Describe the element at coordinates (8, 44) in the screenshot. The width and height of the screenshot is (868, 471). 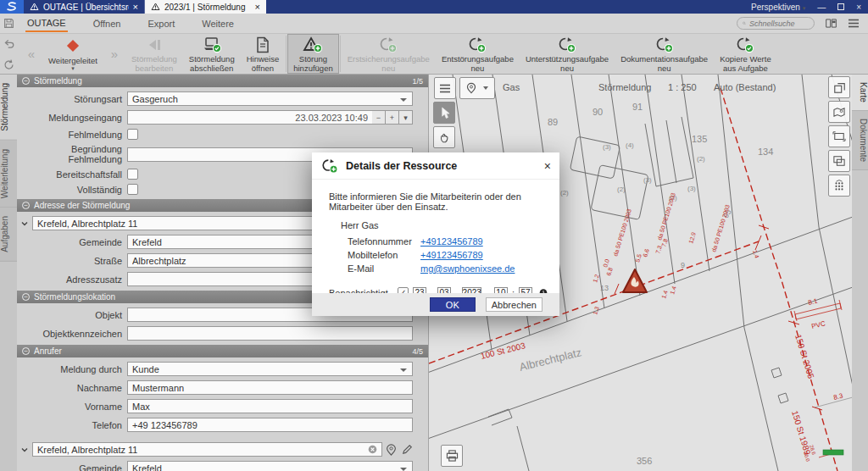
I see `undo-icon` at that location.